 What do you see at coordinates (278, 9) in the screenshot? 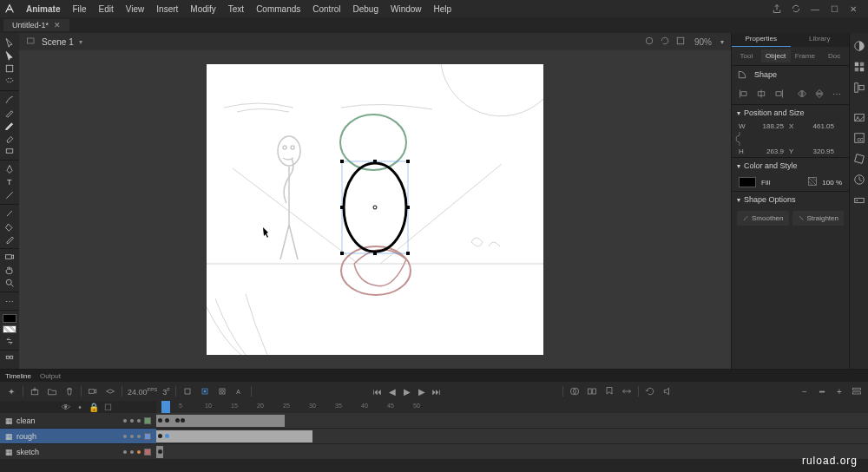
I see `menu-commands: Commands` at bounding box center [278, 9].